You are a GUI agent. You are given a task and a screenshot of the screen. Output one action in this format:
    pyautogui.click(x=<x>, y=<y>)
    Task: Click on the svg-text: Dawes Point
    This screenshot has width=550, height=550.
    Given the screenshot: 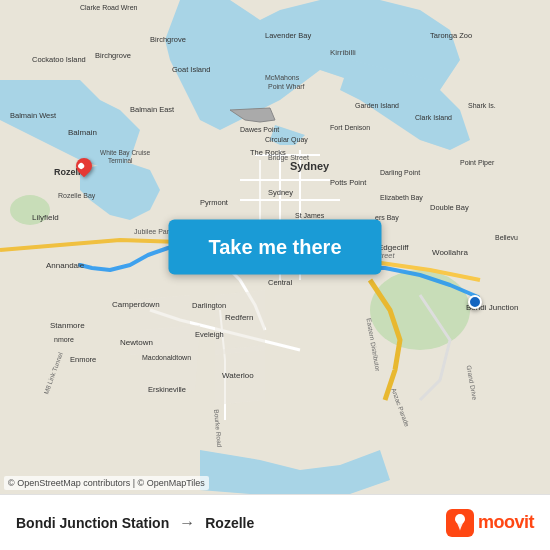 What is the action you would take?
    pyautogui.click(x=260, y=130)
    